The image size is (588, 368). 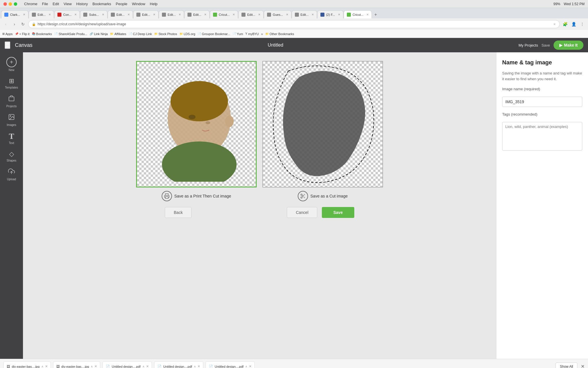 What do you see at coordinates (139, 4) in the screenshot?
I see `menu-window: Window` at bounding box center [139, 4].